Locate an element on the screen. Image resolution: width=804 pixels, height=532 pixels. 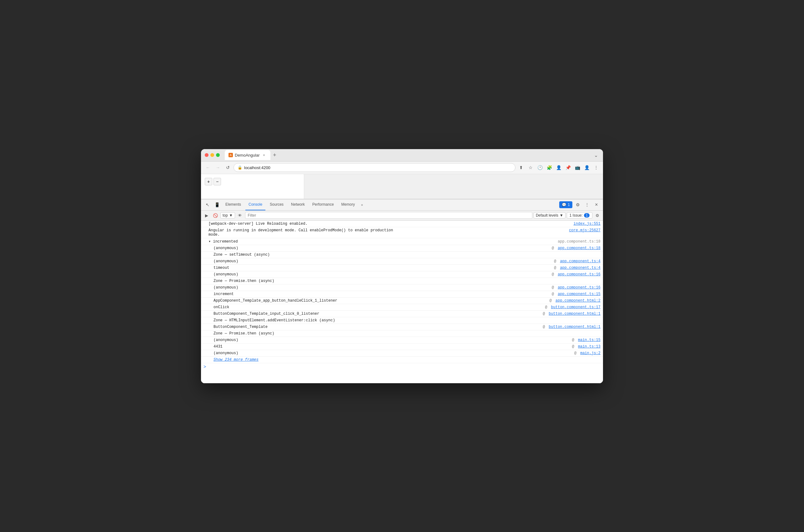
bookmark-icon: ☆ is located at coordinates (531, 168).